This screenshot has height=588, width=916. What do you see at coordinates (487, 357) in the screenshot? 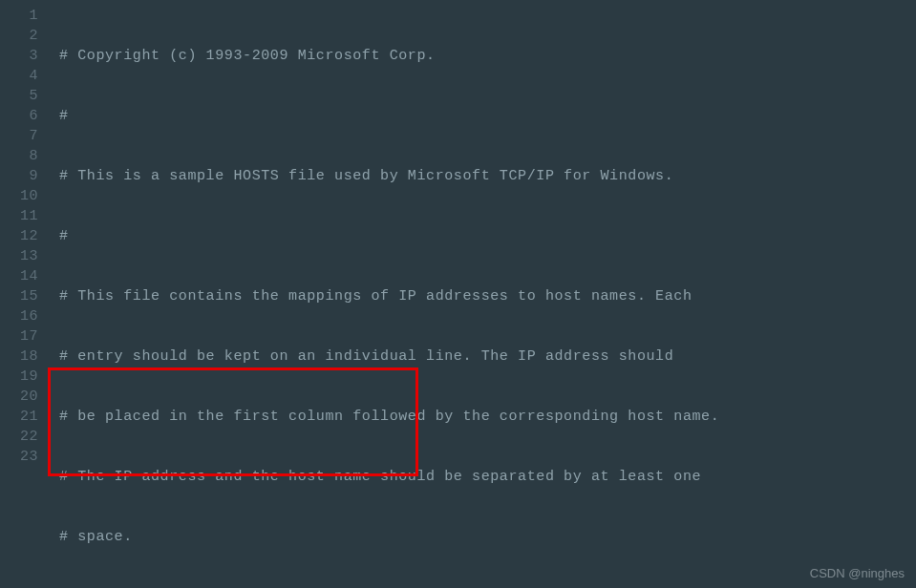
I see `code-line: # entry should be kept on an individual …` at bounding box center [487, 357].